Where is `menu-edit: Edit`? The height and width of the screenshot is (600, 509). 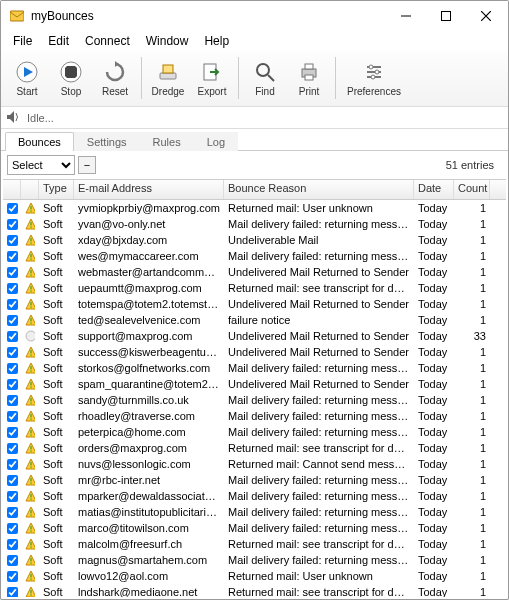 menu-edit: Edit is located at coordinates (58, 41).